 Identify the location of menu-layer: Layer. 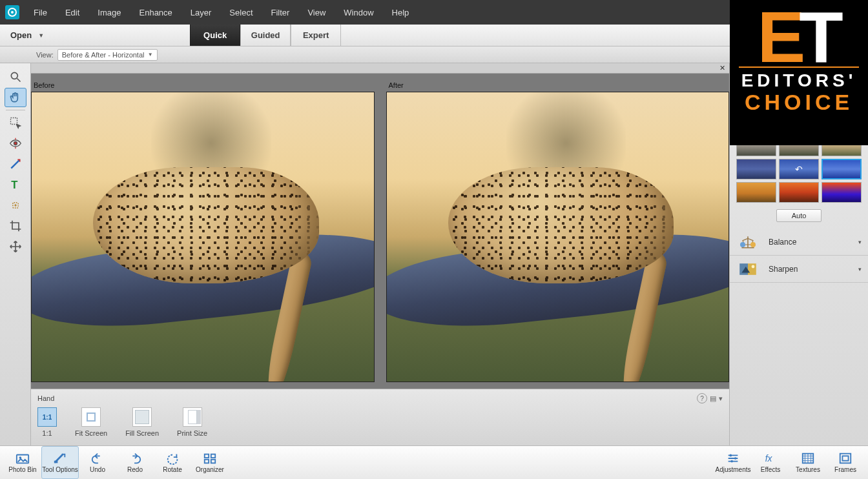
(202, 12).